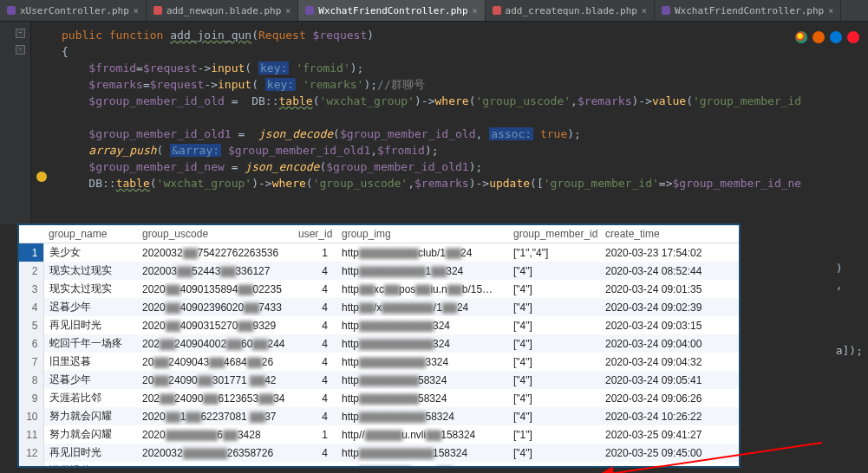  Describe the element at coordinates (215, 326) in the screenshot. I see `cell-group-uscode: 2020▇▇4090315270▇▇9329` at that location.